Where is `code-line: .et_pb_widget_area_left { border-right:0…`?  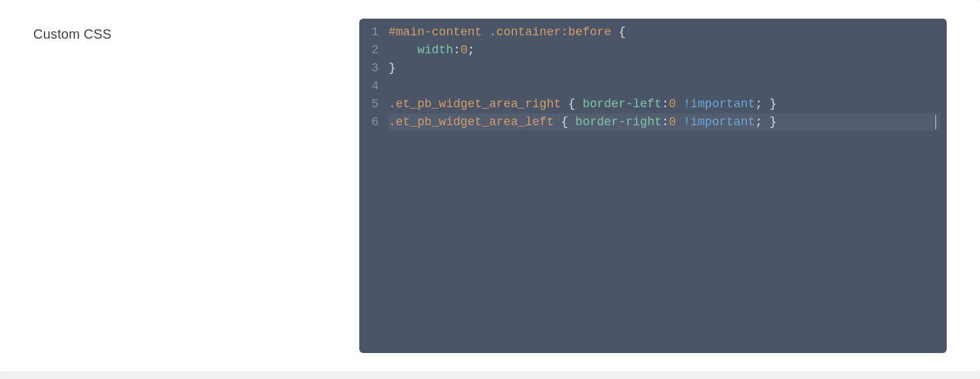
code-line: .et_pb_widget_area_left { border-right:0… is located at coordinates (664, 123).